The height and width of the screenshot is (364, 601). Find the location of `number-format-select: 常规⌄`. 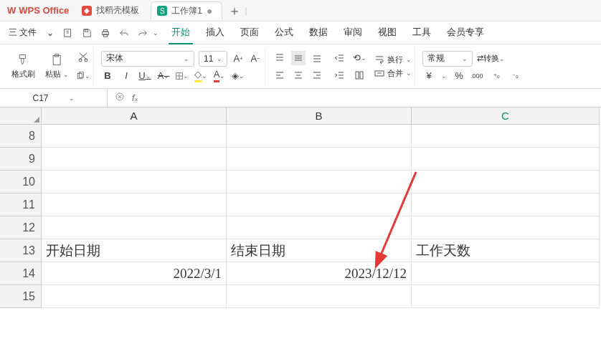

number-format-select: 常规⌄ is located at coordinates (448, 59).